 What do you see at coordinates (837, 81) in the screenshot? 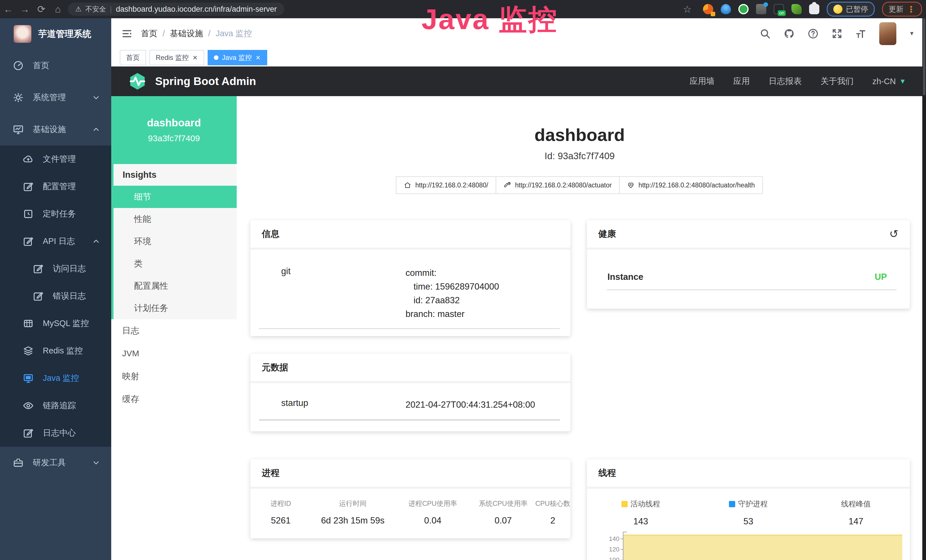
I see `sba-nav-about: 关于我们` at bounding box center [837, 81].